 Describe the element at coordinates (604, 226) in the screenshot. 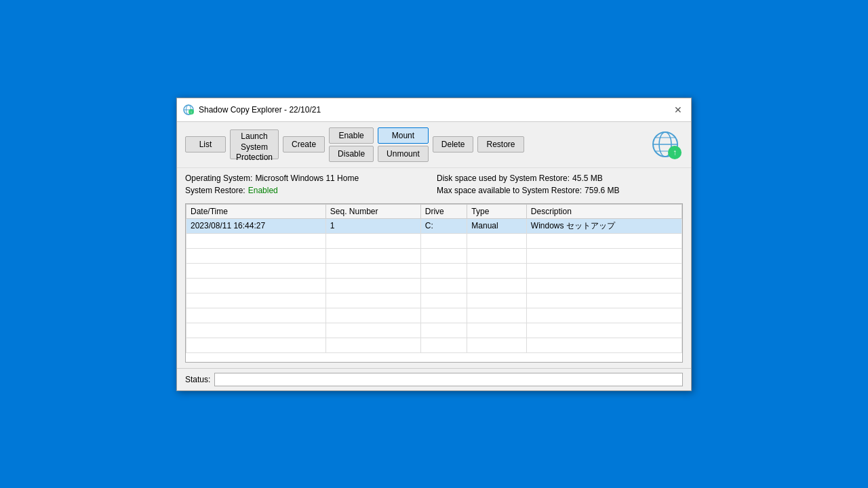

I see `cell-description: Windows セットアップ` at that location.